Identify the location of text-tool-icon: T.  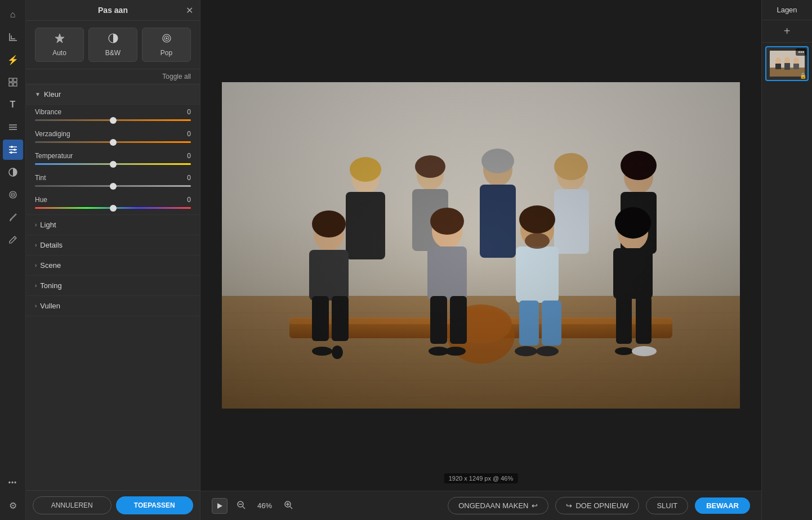
(13, 105).